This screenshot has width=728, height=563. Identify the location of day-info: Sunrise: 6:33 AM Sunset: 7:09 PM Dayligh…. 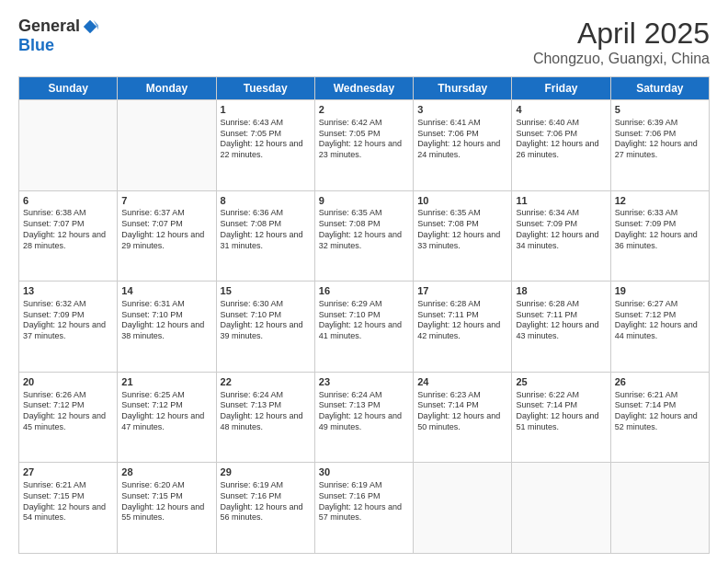
(660, 230).